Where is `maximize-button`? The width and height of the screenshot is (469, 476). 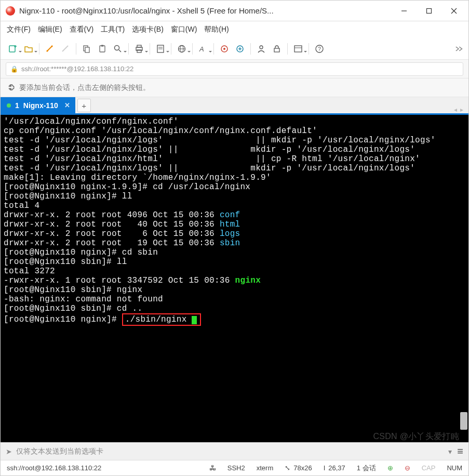
maximize-button is located at coordinates (429, 11).